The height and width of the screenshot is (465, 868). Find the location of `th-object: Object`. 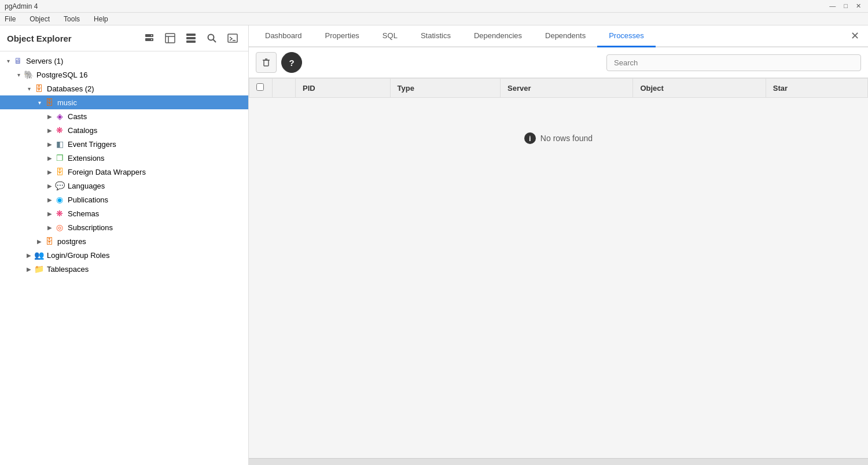

th-object: Object is located at coordinates (699, 88).